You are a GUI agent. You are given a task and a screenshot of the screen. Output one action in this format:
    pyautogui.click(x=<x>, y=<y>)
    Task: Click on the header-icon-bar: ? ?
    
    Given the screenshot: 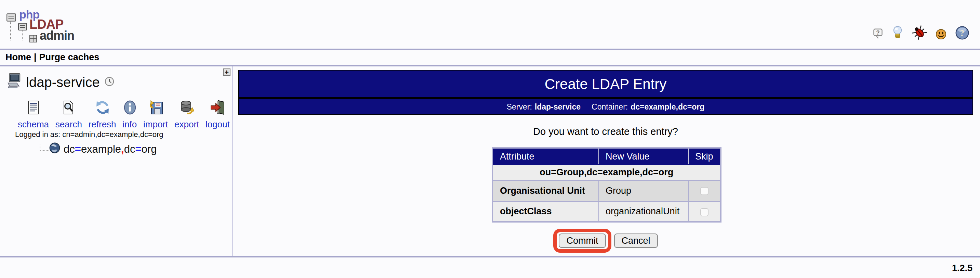 What is the action you would take?
    pyautogui.click(x=921, y=32)
    